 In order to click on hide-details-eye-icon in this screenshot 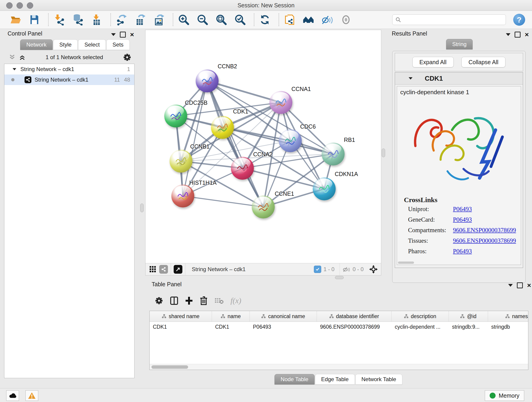, I will do `click(327, 20)`.